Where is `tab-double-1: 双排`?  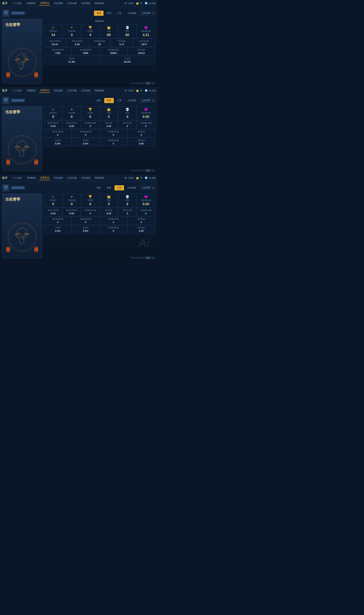 tab-double-1: 双排 is located at coordinates (109, 13).